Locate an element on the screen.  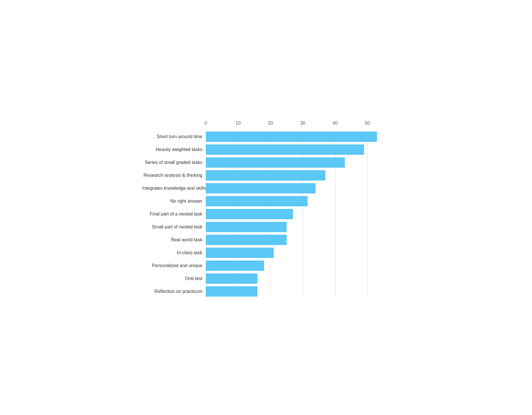
bars-container: Short turn around timeHeavily weighted t… is located at coordinates (295, 214).